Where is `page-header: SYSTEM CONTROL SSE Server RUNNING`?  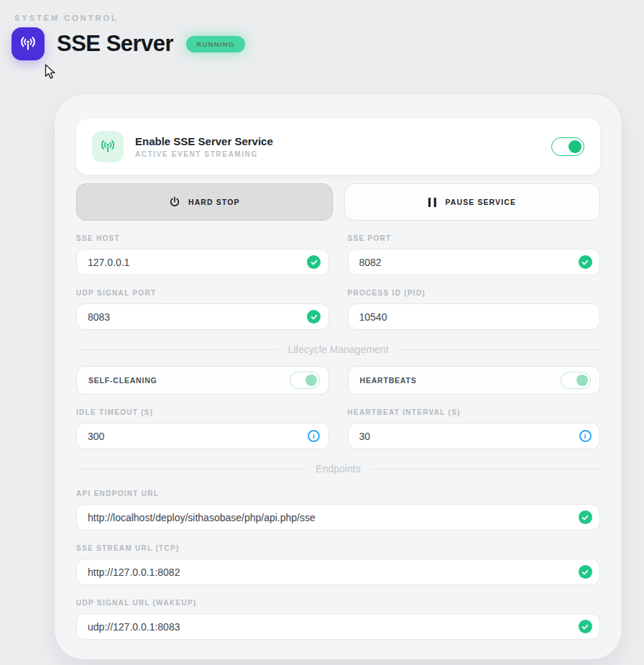
page-header: SYSTEM CONTROL SSE Server RUNNING is located at coordinates (322, 30).